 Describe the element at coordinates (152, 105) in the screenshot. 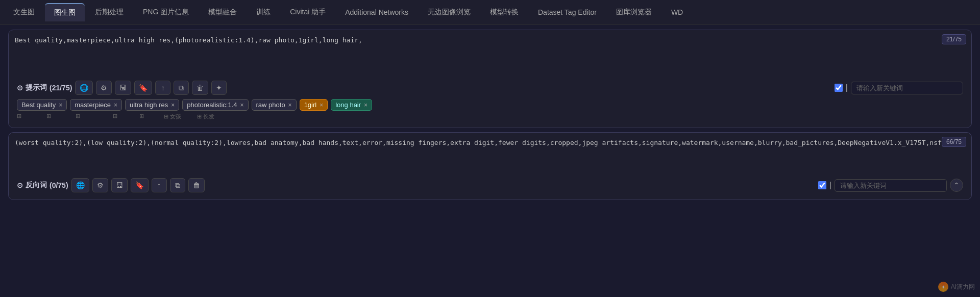

I see `tag-ultra-high-res: ultra high res ×` at that location.